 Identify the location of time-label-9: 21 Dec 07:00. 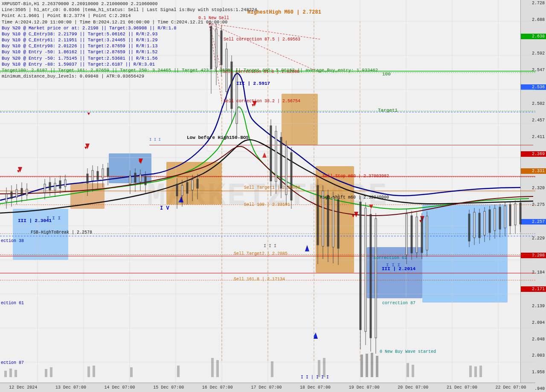
(462, 388).